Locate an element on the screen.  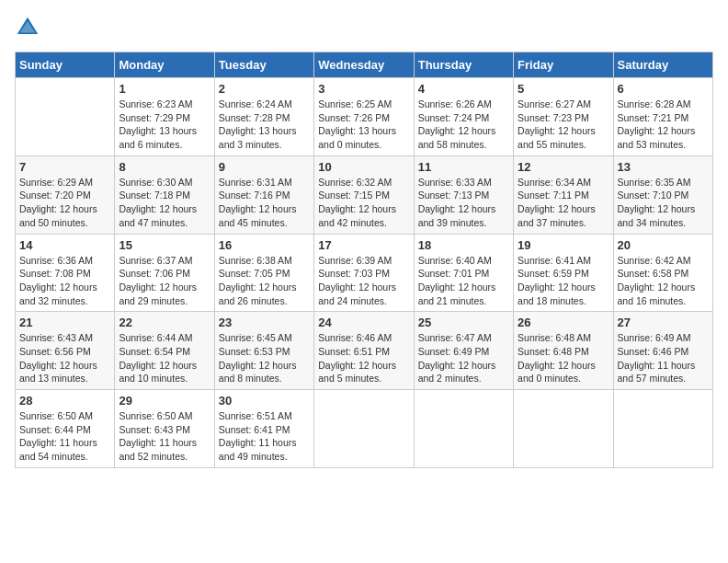
calendar-header-thursday: Thursday is located at coordinates (463, 65).